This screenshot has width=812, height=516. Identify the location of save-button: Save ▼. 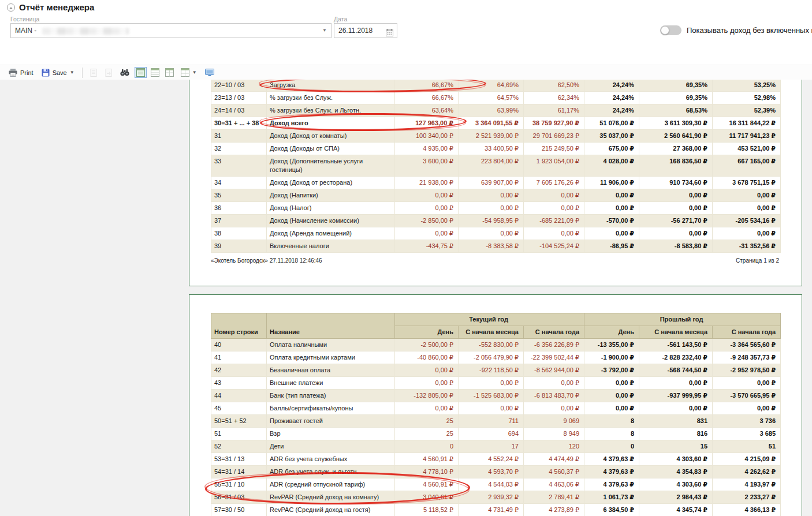
(58, 73).